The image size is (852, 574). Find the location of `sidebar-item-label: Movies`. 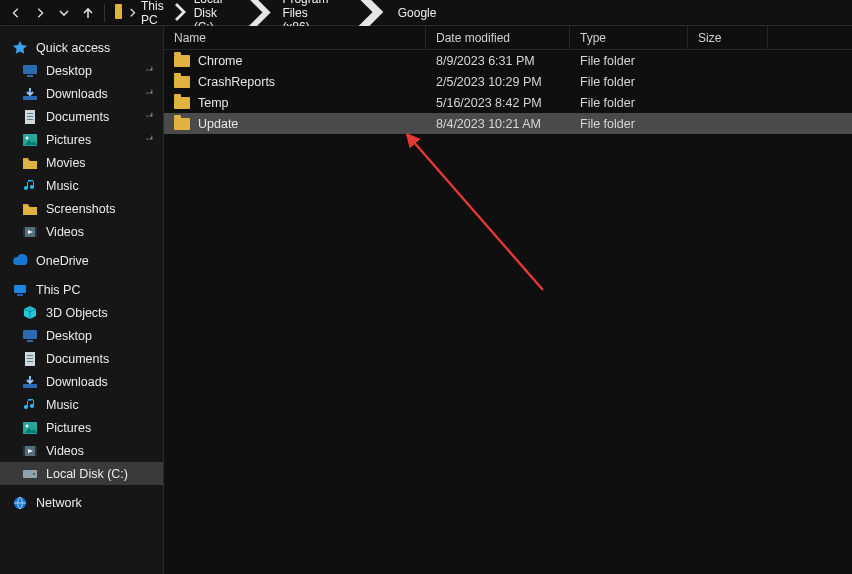

sidebar-item-label: Movies is located at coordinates (66, 163).